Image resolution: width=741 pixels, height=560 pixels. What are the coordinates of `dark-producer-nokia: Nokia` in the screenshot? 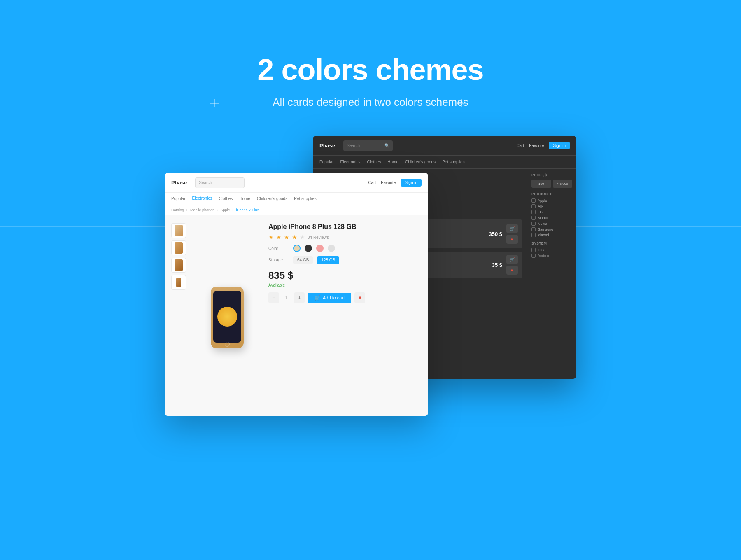 It's located at (552, 224).